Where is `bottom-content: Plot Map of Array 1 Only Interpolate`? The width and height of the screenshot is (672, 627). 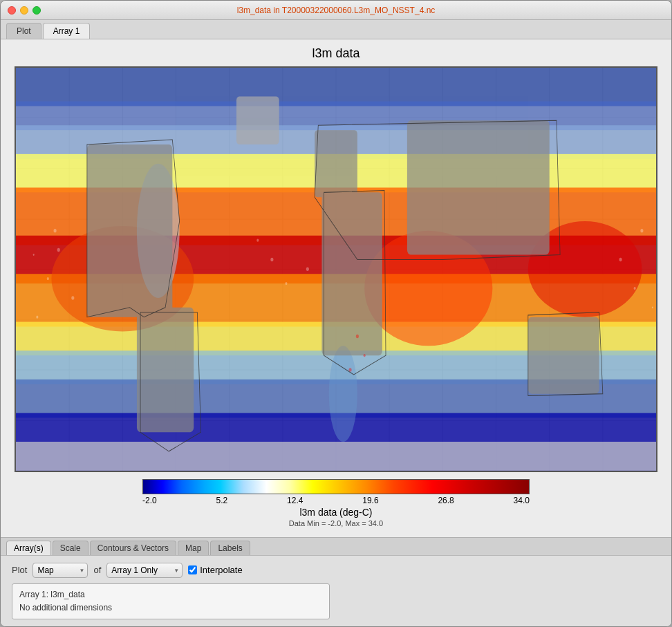
bottom-content: Plot Map of Array 1 Only Interpolate is located at coordinates (336, 591).